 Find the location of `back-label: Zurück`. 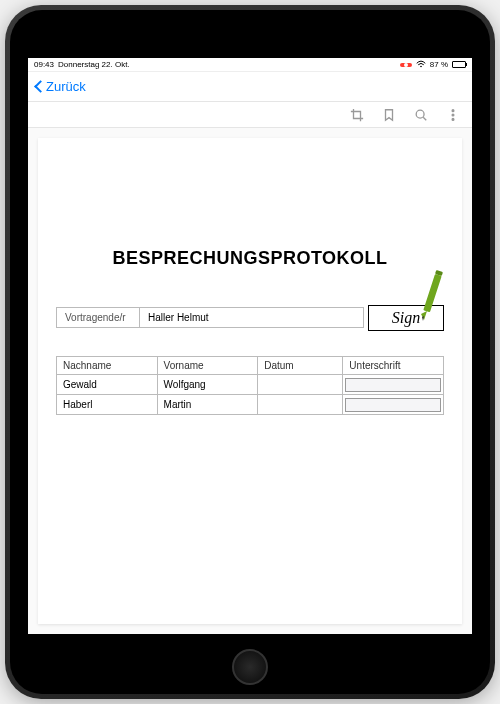

back-label: Zurück is located at coordinates (66, 86).